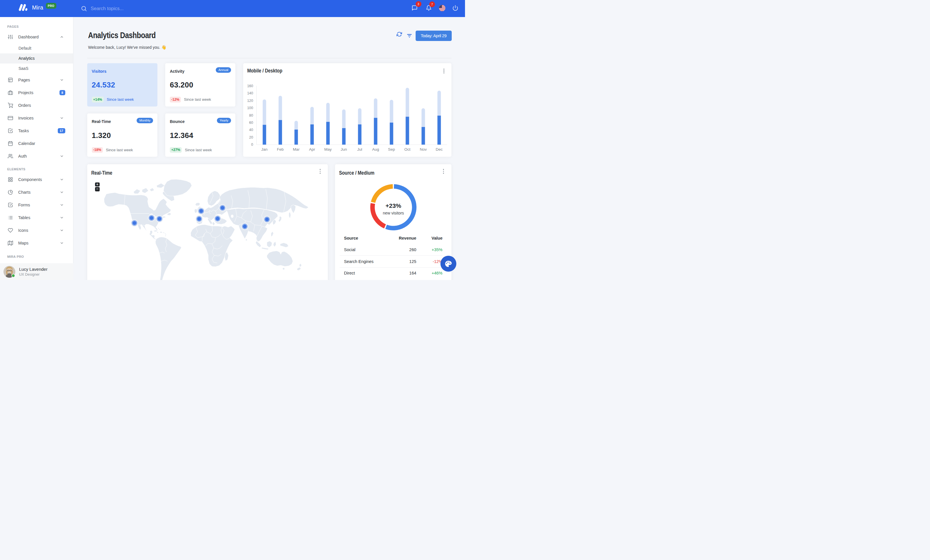 This screenshot has height=560, width=930. I want to click on svg-text: 100, so click(250, 108).